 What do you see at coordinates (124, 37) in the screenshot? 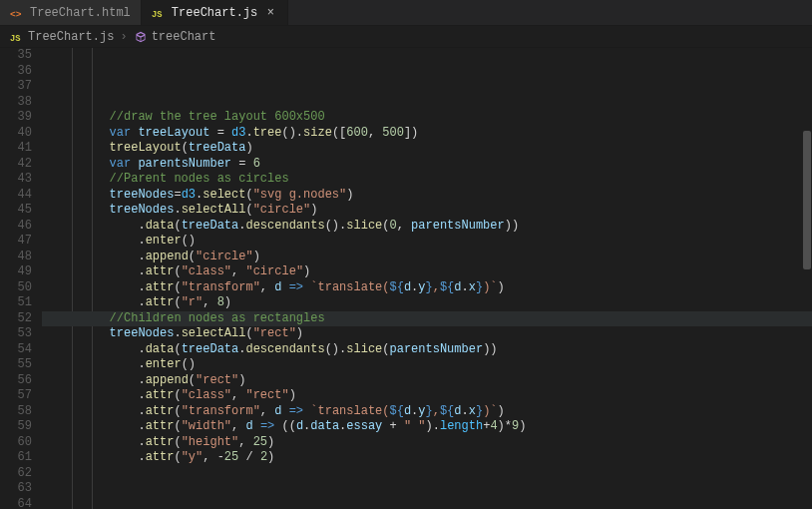
I see `chevron-right-icon: ›` at bounding box center [124, 37].